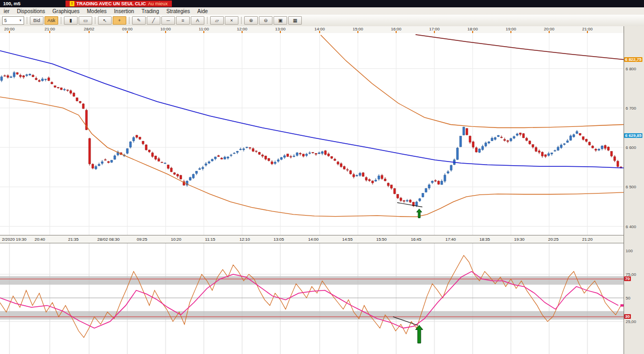  I want to click on time-label: 19:30, so click(519, 239).